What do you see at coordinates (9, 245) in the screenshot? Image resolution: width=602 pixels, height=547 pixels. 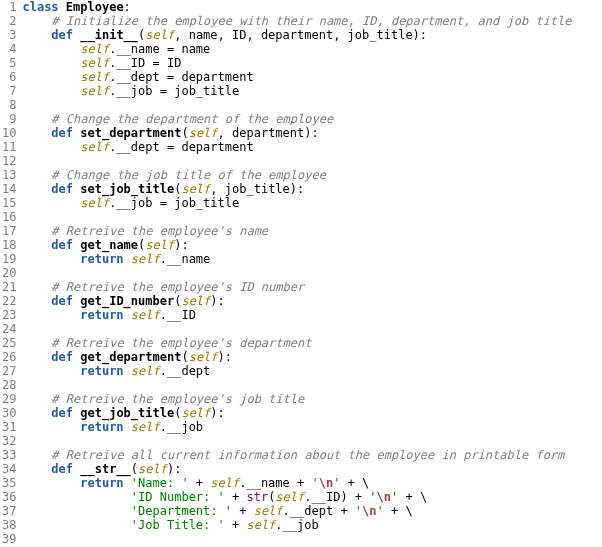 I see `line-number: 18` at bounding box center [9, 245].